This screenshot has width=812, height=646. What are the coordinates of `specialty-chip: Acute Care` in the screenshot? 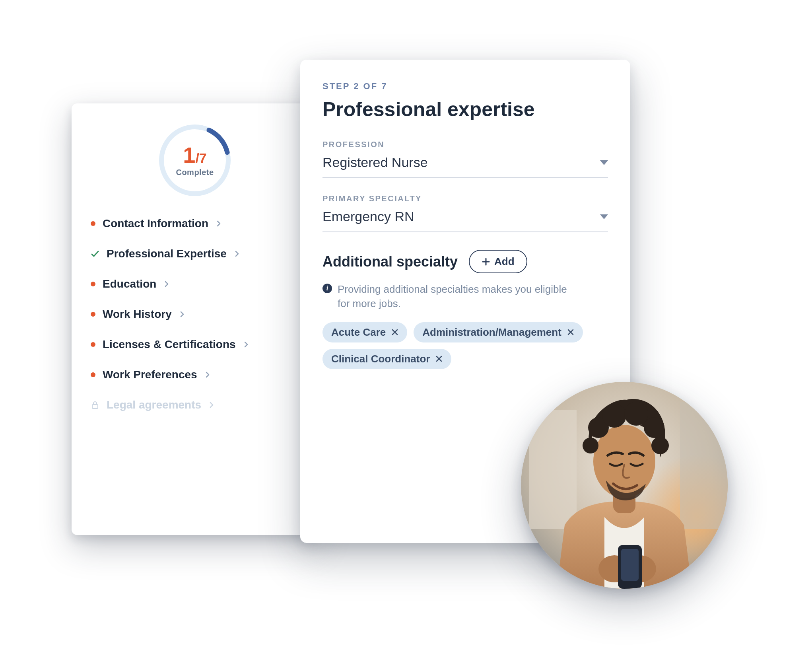 It's located at (365, 333).